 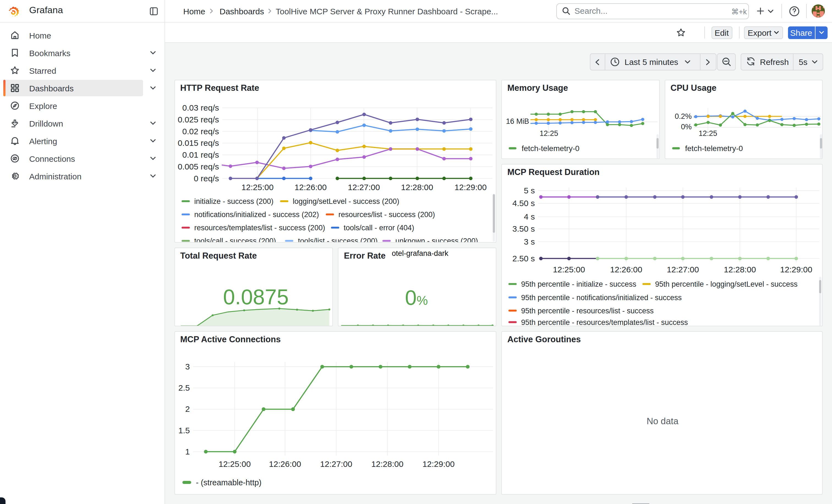 I want to click on svg-text: 2.5, so click(x=184, y=388).